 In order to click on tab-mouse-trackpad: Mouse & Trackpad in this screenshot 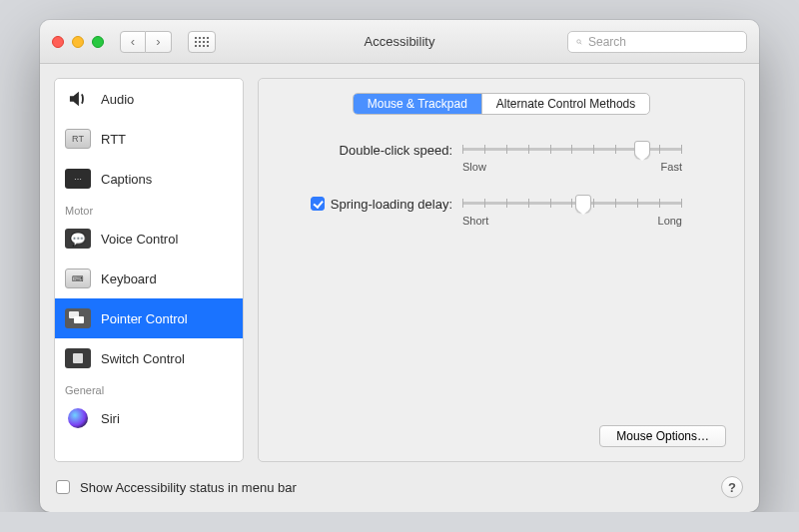, I will do `click(417, 104)`.